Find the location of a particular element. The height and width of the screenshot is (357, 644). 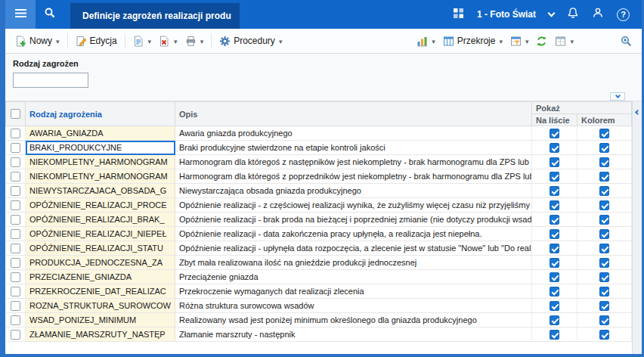

table-row: ZŁAMANIE_MARSZRUTY_NASTĘP Złamanie marsz… is located at coordinates (319, 334).